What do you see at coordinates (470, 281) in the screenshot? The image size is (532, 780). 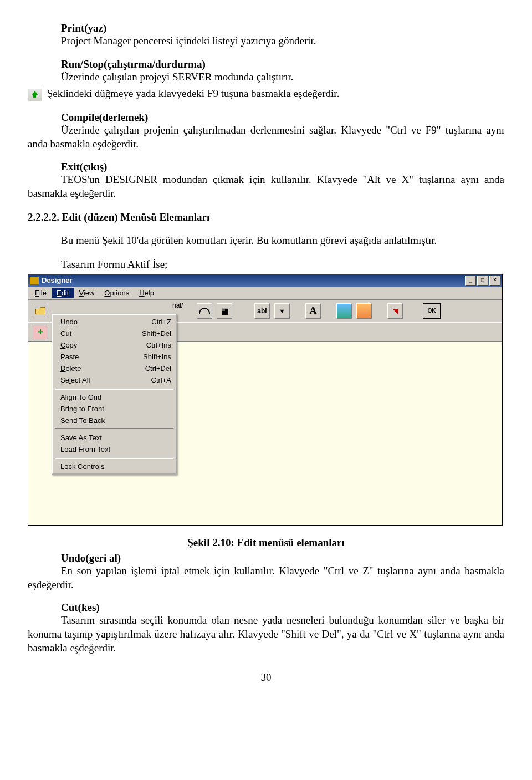 I see `minimize-button: _` at bounding box center [470, 281].